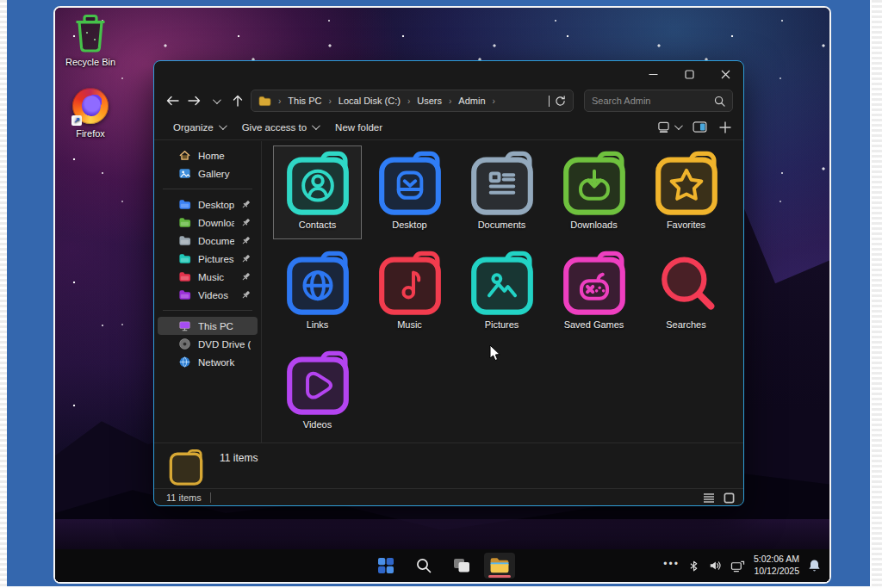  I want to click on search-button, so click(424, 566).